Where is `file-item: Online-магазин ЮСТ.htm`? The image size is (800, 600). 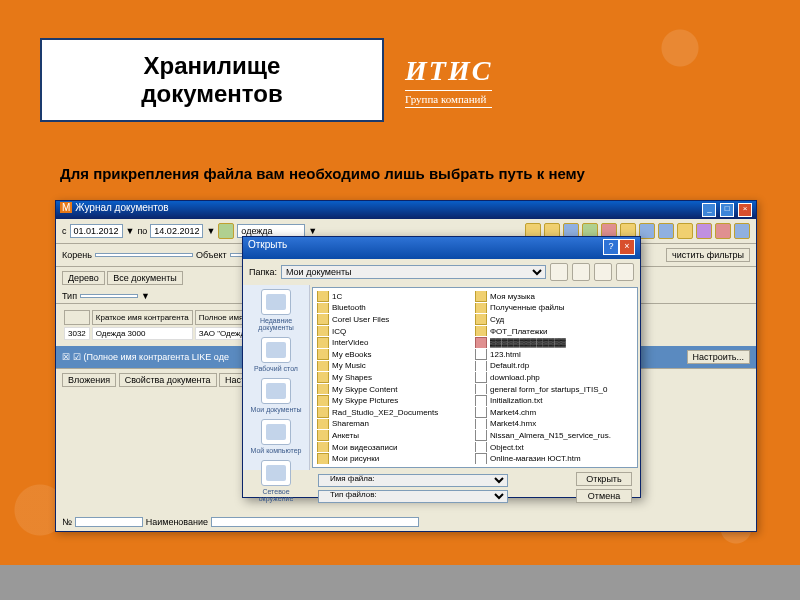
file-item: Online-магазин ЮСТ.htm is located at coordinates (554, 458).